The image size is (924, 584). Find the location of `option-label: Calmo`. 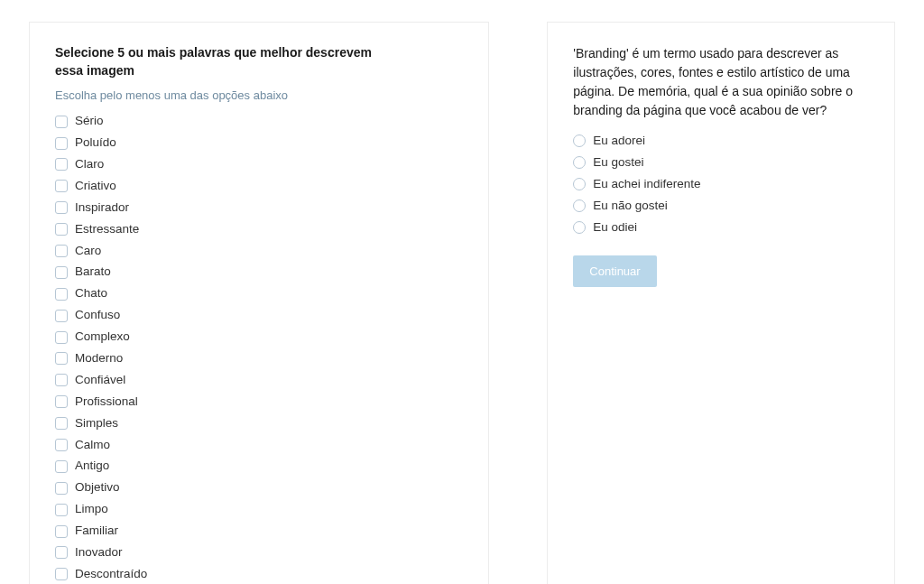

option-label: Calmo is located at coordinates (92, 446).